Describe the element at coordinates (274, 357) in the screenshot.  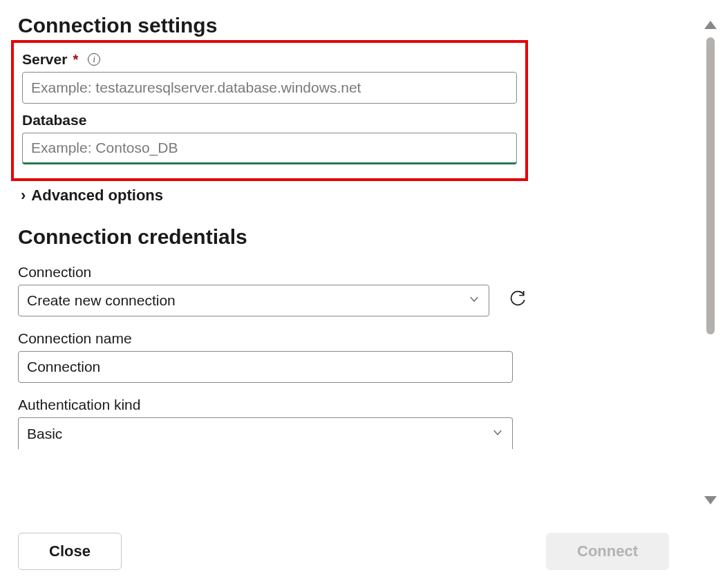
I see `connection-name-field-block: Connection name` at that location.